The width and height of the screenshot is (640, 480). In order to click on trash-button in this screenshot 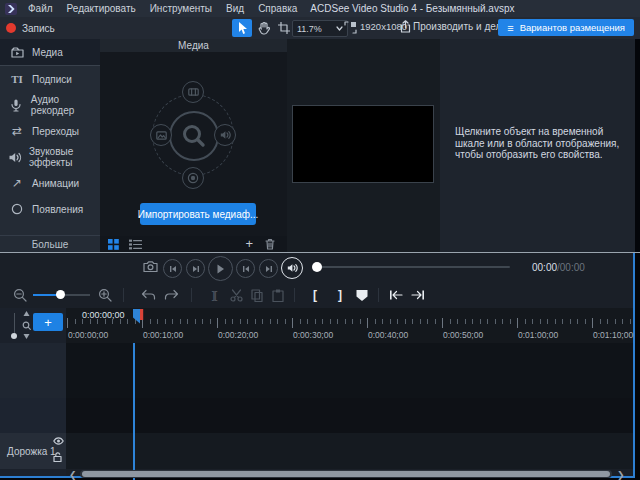, I will do `click(270, 244)`.